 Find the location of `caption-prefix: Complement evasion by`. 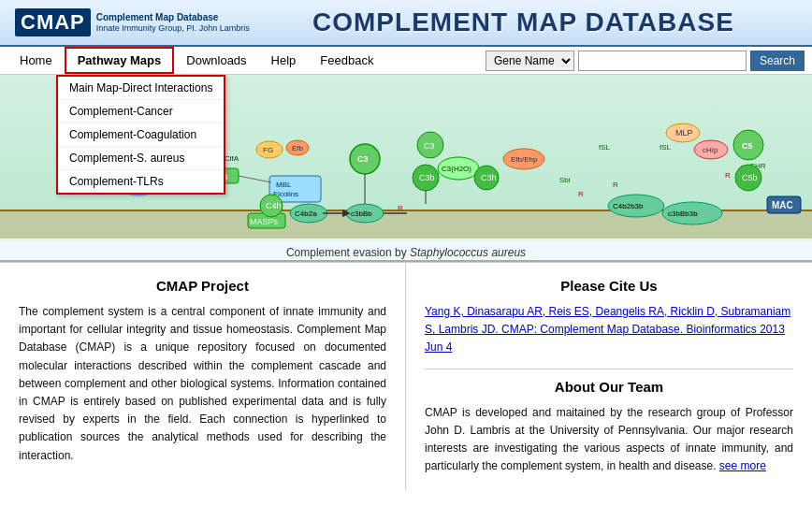

caption-prefix: Complement evasion by is located at coordinates (348, 253).